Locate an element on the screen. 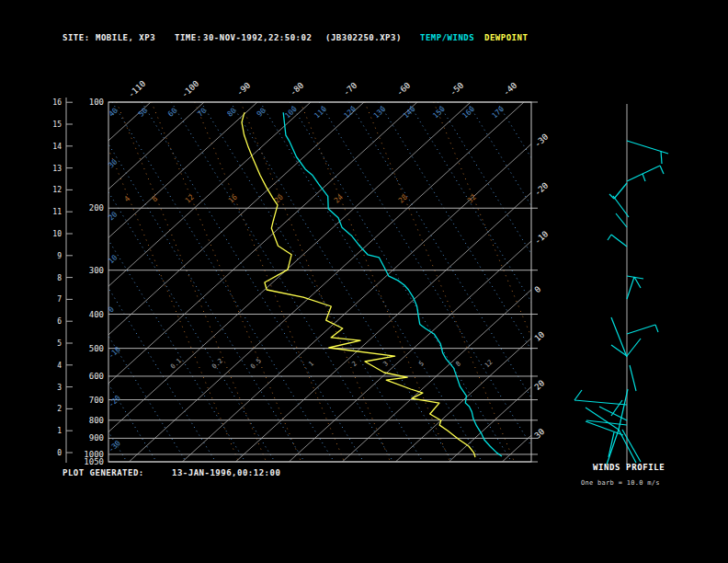 The width and height of the screenshot is (728, 563). svg-text: 150 is located at coordinates (439, 112).